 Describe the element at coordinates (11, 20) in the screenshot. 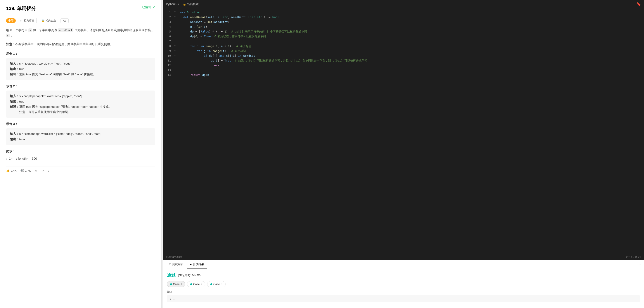

I see `difficulty-badge: 中等` at that location.